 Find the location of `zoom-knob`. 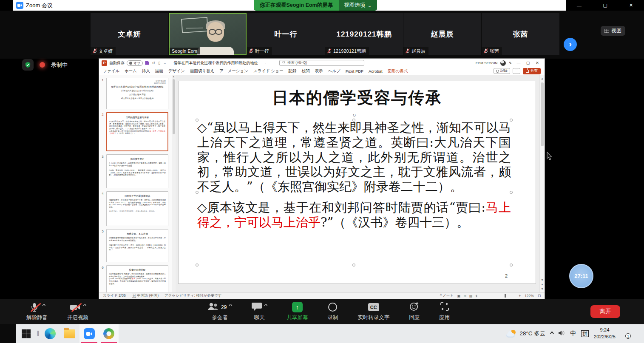

zoom-knob is located at coordinates (505, 296).